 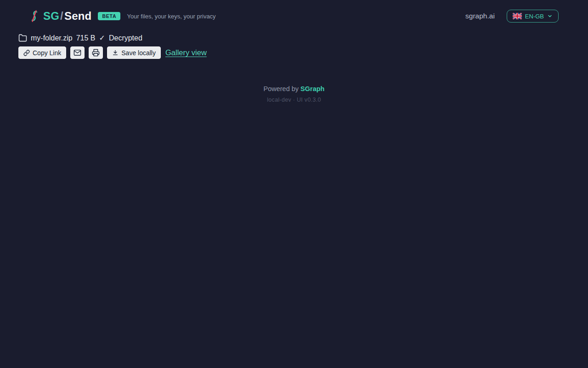 What do you see at coordinates (62, 16) in the screenshot?
I see `logo-slash: /` at bounding box center [62, 16].